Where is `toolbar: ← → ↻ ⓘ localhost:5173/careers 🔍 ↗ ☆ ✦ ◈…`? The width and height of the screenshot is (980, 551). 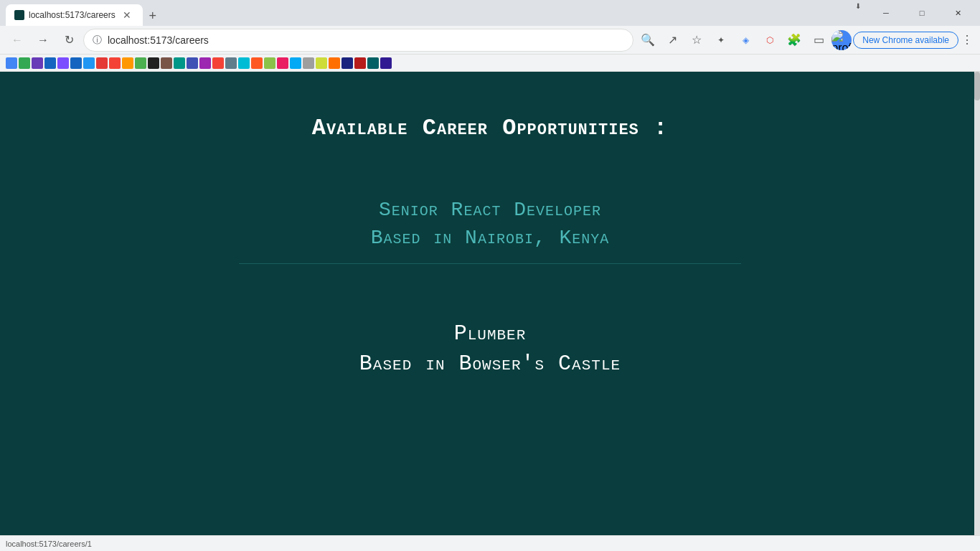 toolbar: ← → ↻ ⓘ localhost:5173/careers 🔍 ↗ ☆ ✦ ◈… is located at coordinates (490, 40).